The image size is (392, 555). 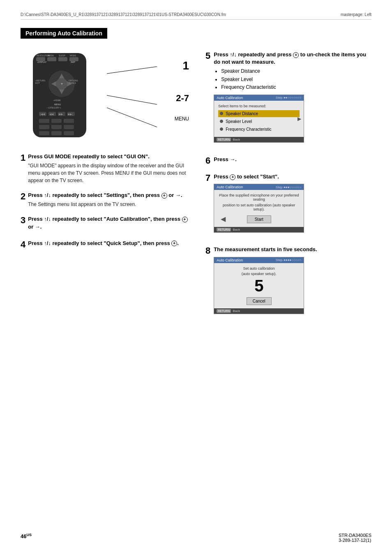 I want to click on circle-plus-5: +, so click(x=296, y=55).